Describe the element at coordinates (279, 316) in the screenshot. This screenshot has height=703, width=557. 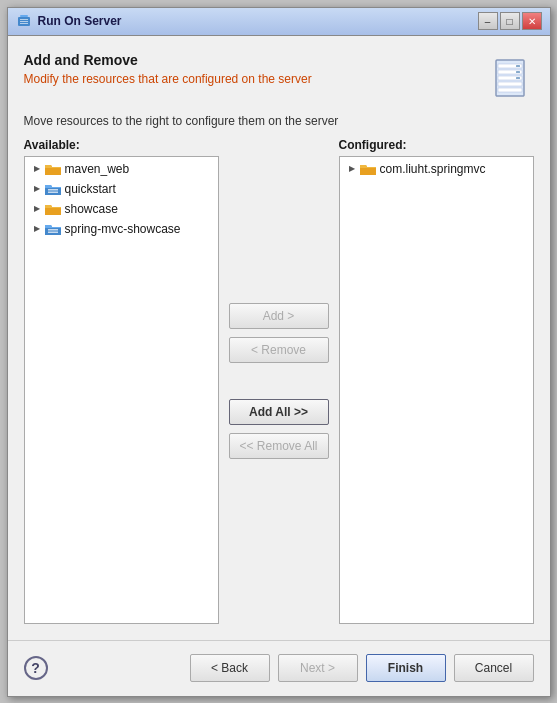
I see `add-button: Add >` at that location.